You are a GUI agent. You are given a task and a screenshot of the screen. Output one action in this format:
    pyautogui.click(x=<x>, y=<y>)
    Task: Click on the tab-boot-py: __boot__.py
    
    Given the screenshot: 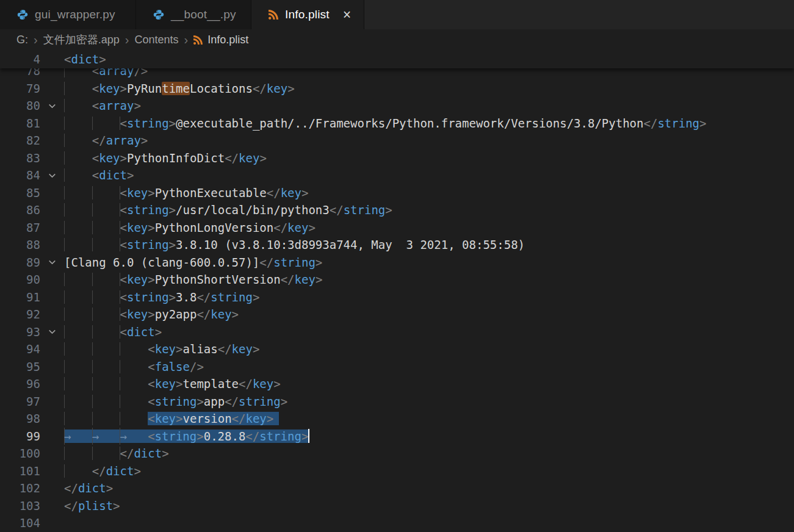 What is the action you would take?
    pyautogui.click(x=194, y=15)
    